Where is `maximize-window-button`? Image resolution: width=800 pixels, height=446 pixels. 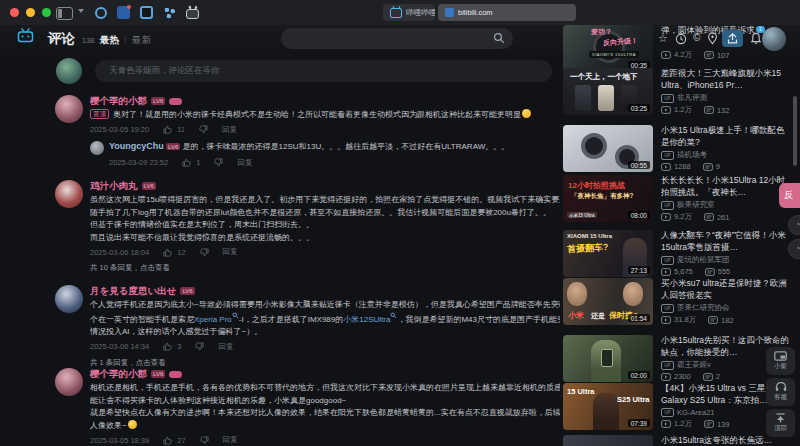 maximize-window-button is located at coordinates (46, 12).